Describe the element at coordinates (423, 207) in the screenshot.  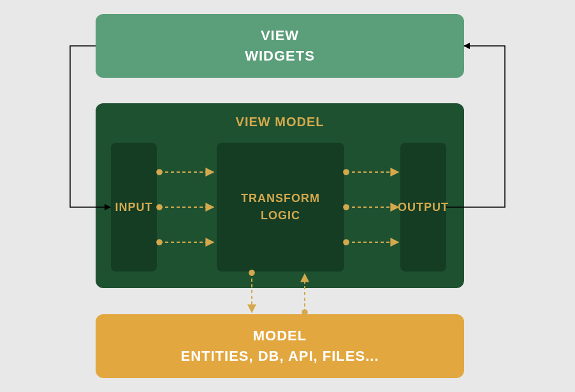
I see `output-box: OUTPUT` at that location.